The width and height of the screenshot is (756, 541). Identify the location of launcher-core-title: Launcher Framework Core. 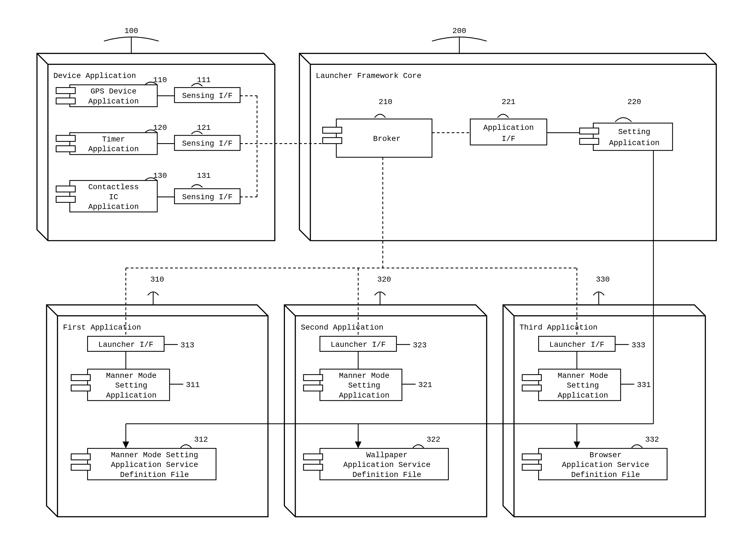
(368, 76).